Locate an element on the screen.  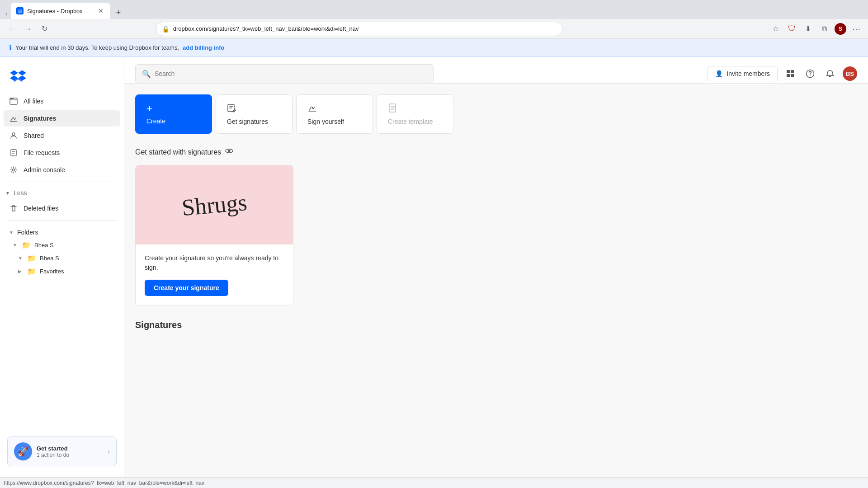
create-template-label: Create template is located at coordinates (410, 122).